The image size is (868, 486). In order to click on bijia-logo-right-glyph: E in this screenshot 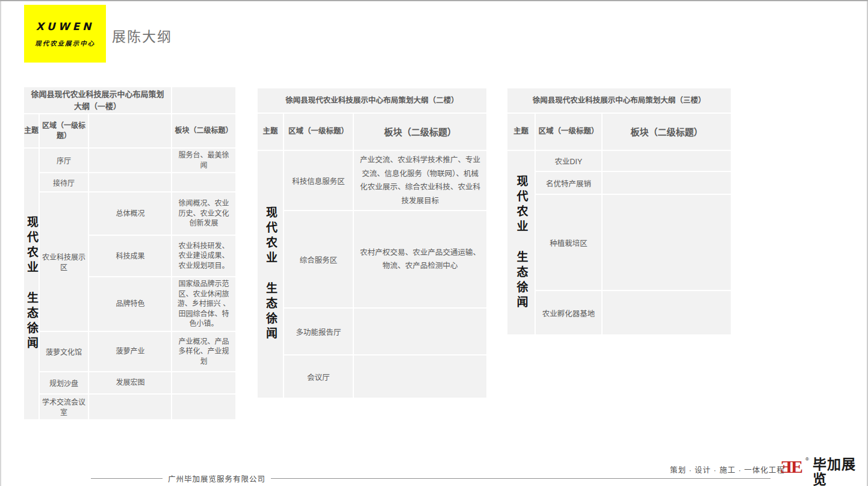, I will do `click(797, 467)`.